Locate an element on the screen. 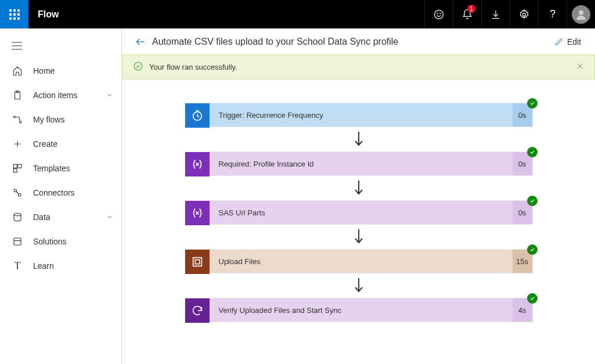  solutions-icon is located at coordinates (17, 242).